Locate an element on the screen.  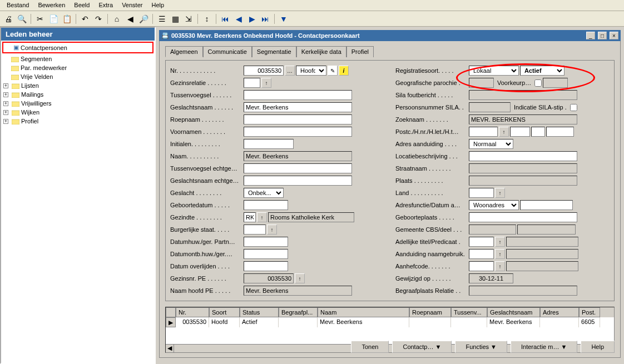
home-icon: ⌂ is located at coordinates (117, 19).